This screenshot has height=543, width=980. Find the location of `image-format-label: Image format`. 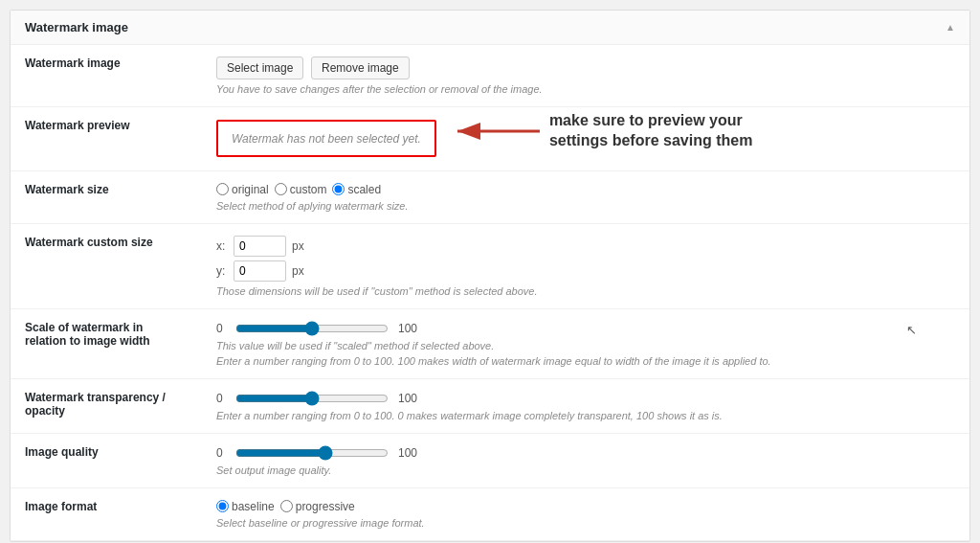

image-format-label: Image format is located at coordinates (106, 513).